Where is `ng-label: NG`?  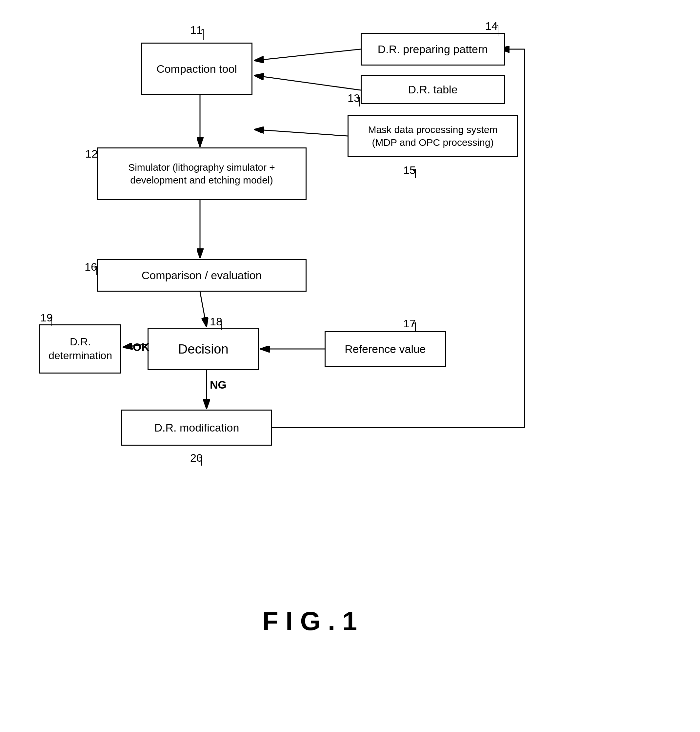
ng-label: NG is located at coordinates (218, 385).